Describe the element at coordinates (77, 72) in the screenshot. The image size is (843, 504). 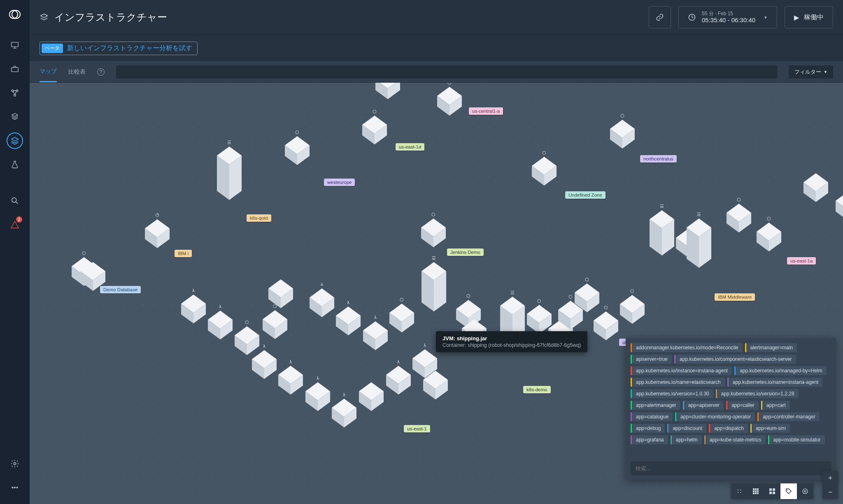
I see `tab-table: 比較表` at that location.